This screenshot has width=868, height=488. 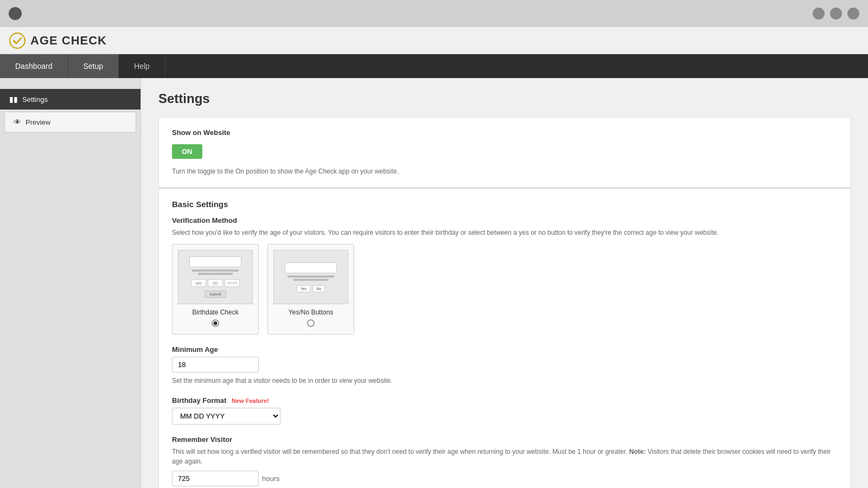 What do you see at coordinates (226, 416) in the screenshot?
I see `birthday-format-select: MM DD YYYY DD MM YYYY YYYY MM DD` at bounding box center [226, 416].